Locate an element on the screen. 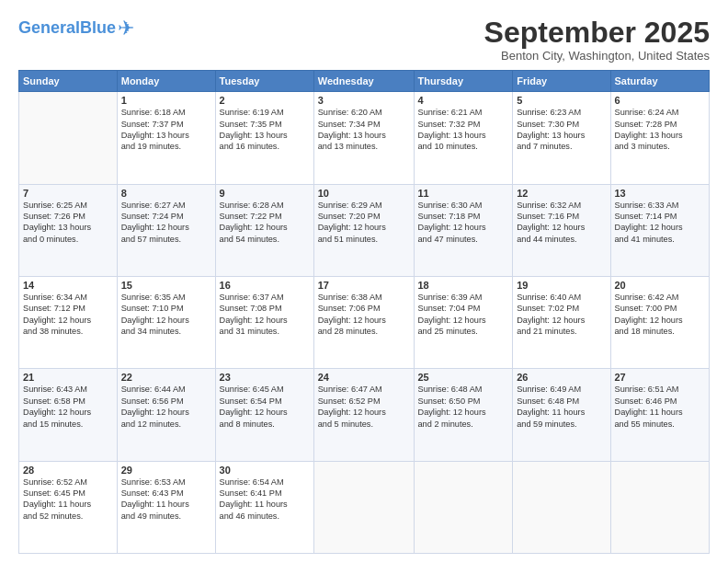 This screenshot has height=563, width=728. day-detail: Sunrise: 6:38 AMSunset: 7:06 PMDaylight:… is located at coordinates (364, 315).